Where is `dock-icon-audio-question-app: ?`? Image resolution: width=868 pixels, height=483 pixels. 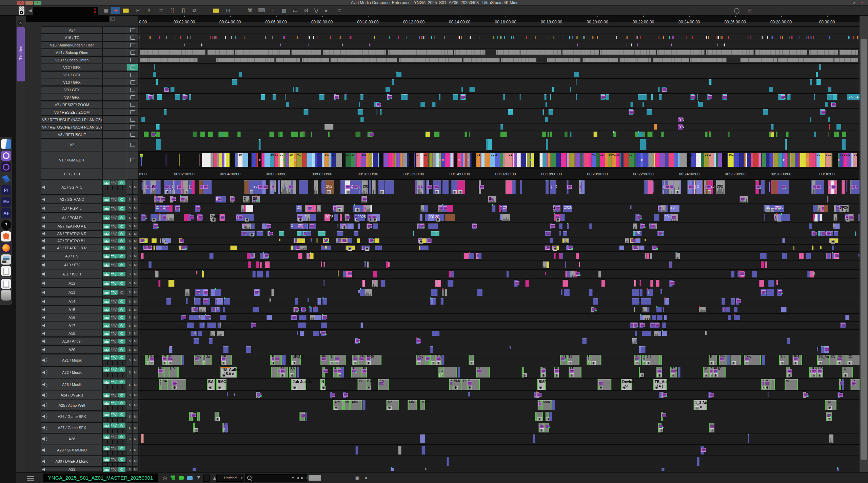
dock-icon-audio-question-app: ? is located at coordinates (6, 225).